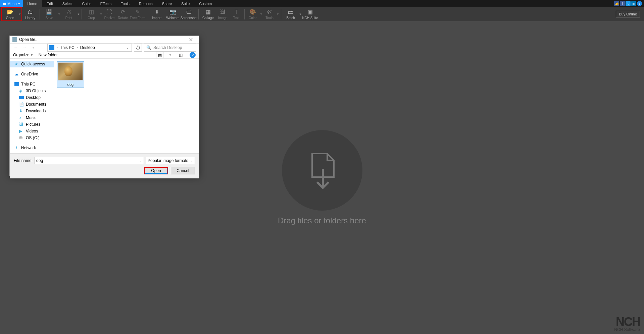  What do you see at coordinates (21, 98) in the screenshot?
I see `desktop-icon` at bounding box center [21, 98].